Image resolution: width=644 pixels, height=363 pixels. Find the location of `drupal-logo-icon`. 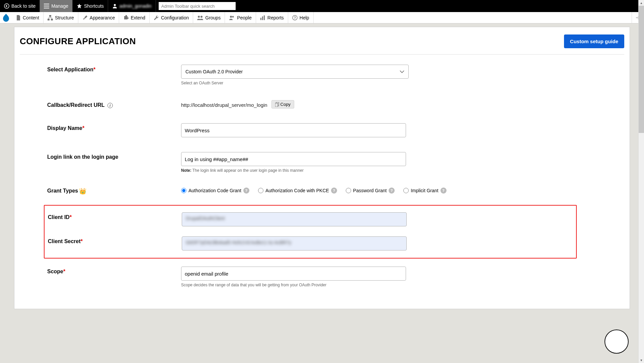

drupal-logo-icon is located at coordinates (6, 18).